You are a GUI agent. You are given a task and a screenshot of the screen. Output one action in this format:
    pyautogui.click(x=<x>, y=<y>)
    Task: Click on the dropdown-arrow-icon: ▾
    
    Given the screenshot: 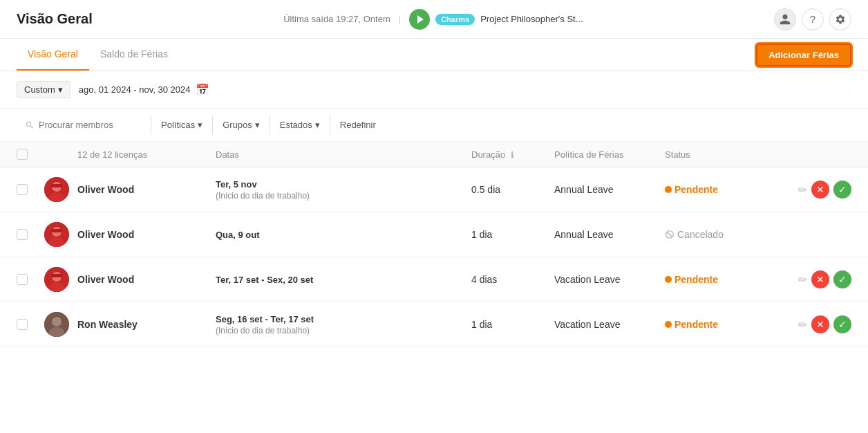 What is the action you would take?
    pyautogui.click(x=61, y=90)
    